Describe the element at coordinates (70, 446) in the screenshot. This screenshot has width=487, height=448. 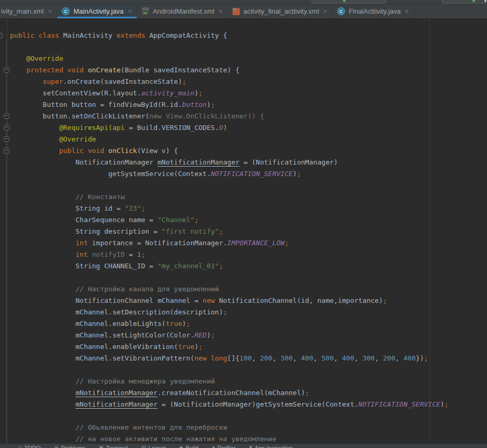
I see `tool-window-button-problems: ⊕Problems` at that location.